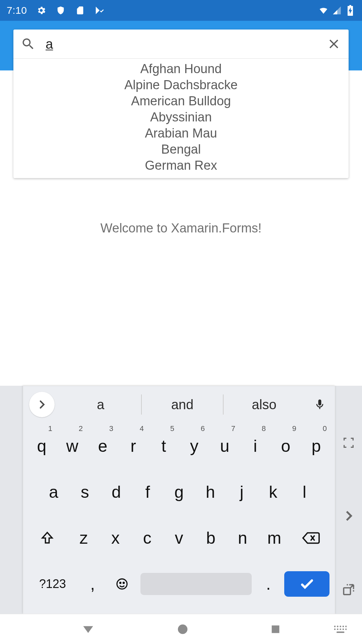 This screenshot has height=644, width=362. I want to click on key-q: q1, so click(42, 446).